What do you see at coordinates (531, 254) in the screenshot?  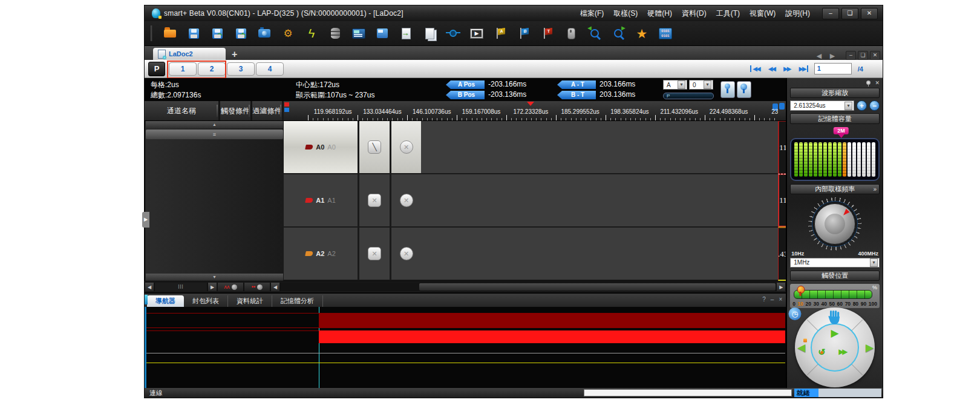 I see `channel-row-a2: A2A2✕✕` at bounding box center [531, 254].